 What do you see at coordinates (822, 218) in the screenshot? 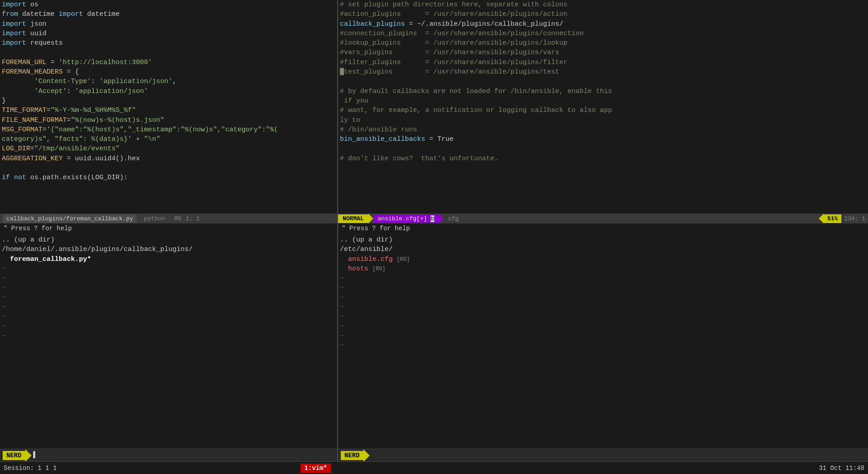
I see `percent-arrow-left` at bounding box center [822, 218].